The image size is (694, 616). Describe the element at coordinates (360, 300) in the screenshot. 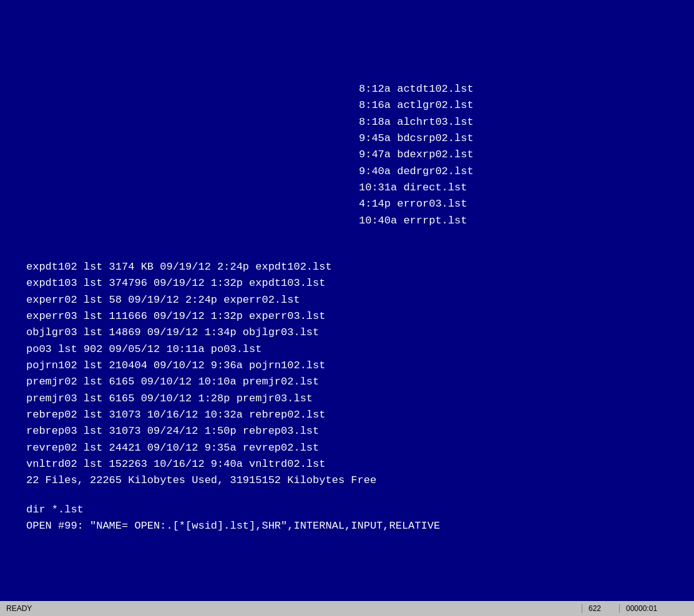

I see `table-row: experr02 lst 58 09/19/12 2:24p experr02.…` at that location.